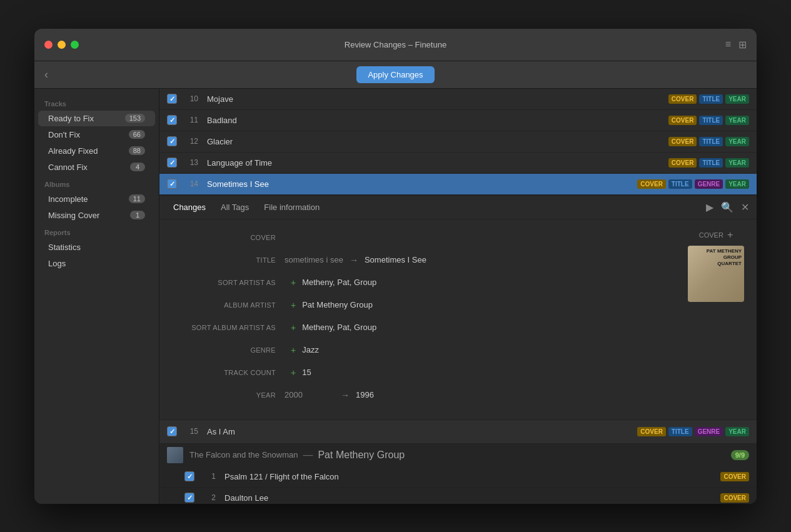 The height and width of the screenshot is (532, 791). I want to click on sidebar-item-missing-cover: Missing Cover 1, so click(96, 215).